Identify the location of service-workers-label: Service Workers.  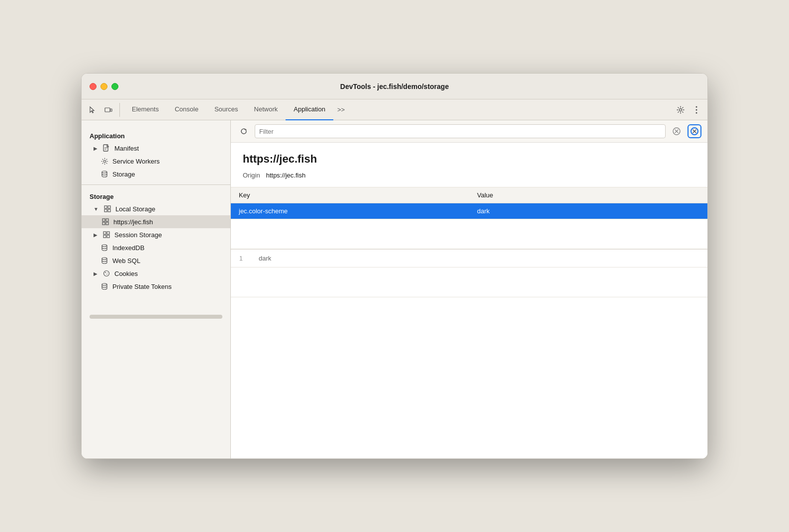
(136, 161).